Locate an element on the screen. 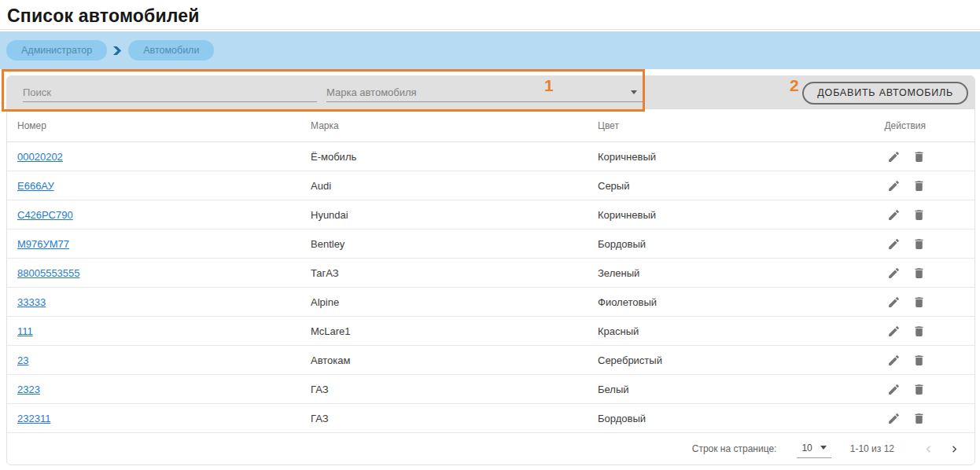  table-row: 33333 Alpine Фиолетовый is located at coordinates (491, 302).